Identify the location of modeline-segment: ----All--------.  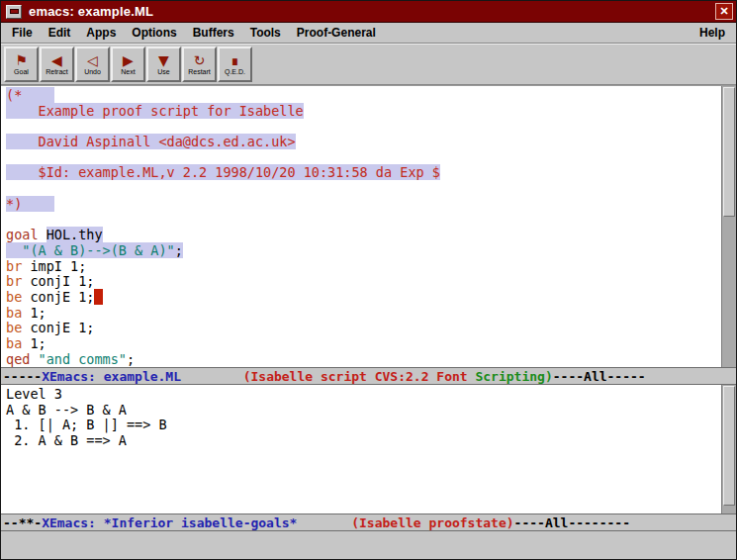
(572, 522).